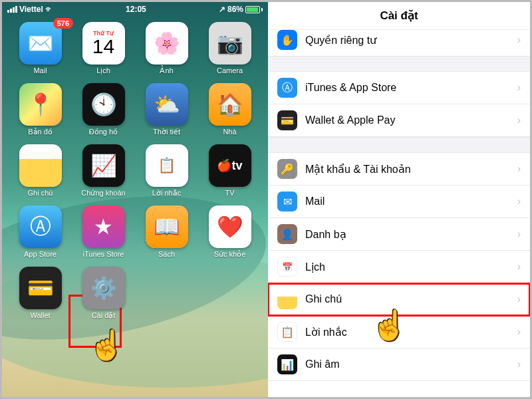 The width and height of the screenshot is (532, 399). Describe the element at coordinates (230, 110) in the screenshot. I see `app-home: 🏠 Nhà` at that location.